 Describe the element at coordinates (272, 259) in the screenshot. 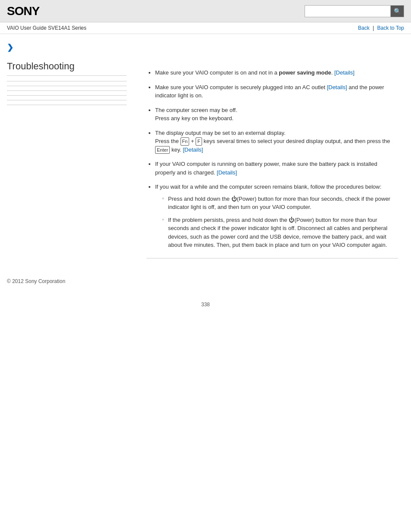

I see `content-footer` at that location.